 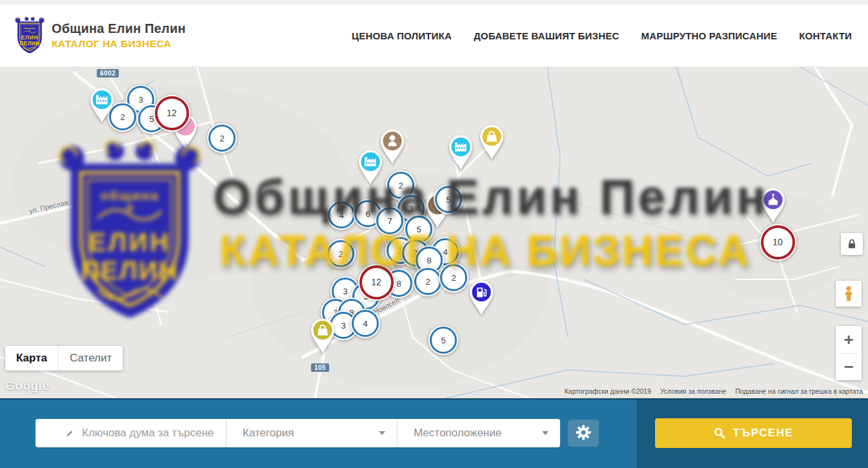 I want to click on cluster-marker: 10, so click(x=778, y=243).